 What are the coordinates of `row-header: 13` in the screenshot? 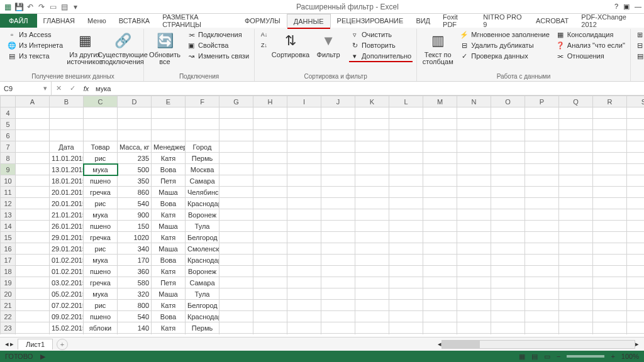 It's located at (8, 215).